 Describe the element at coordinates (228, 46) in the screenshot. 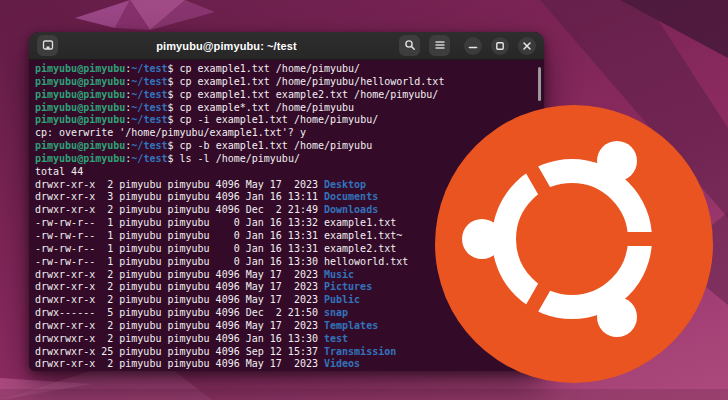

I see `window-title: pimyubu@pimyubu: ~/test` at that location.